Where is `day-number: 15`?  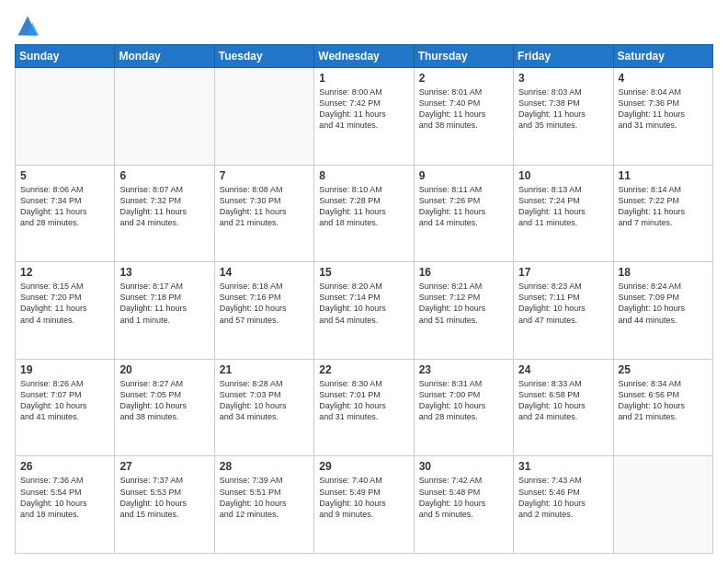 day-number: 15 is located at coordinates (364, 272).